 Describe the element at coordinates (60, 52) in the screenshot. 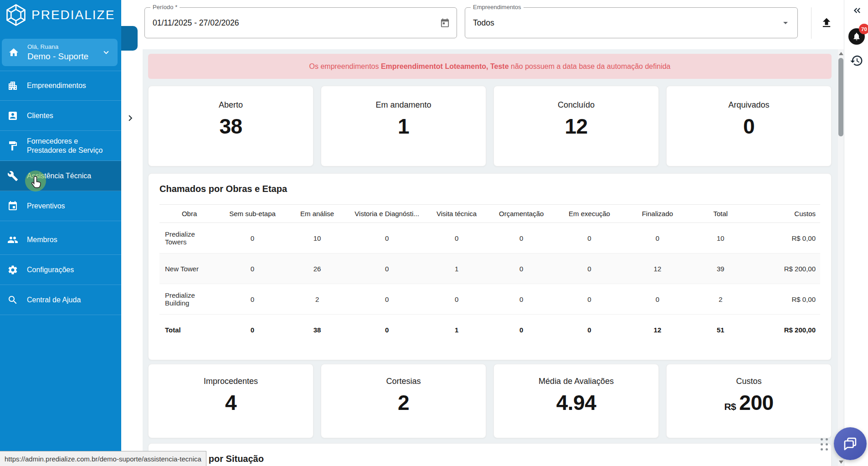

I see `account-switcher: Olá, Ruana Demo - Suporte` at that location.